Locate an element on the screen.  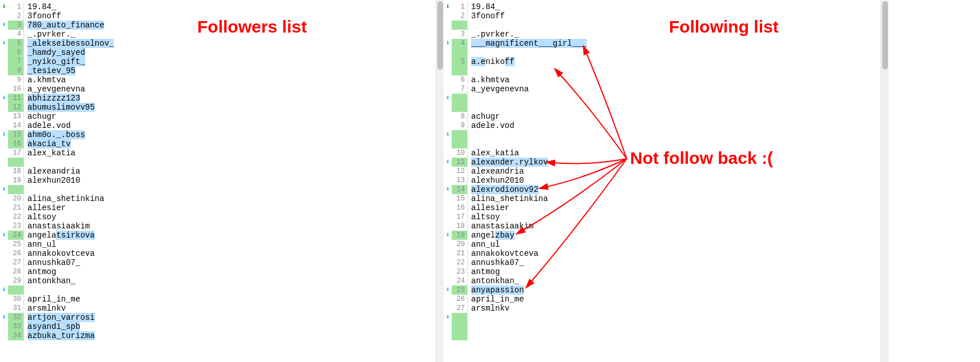
line-number: 24 is located at coordinates (460, 281).